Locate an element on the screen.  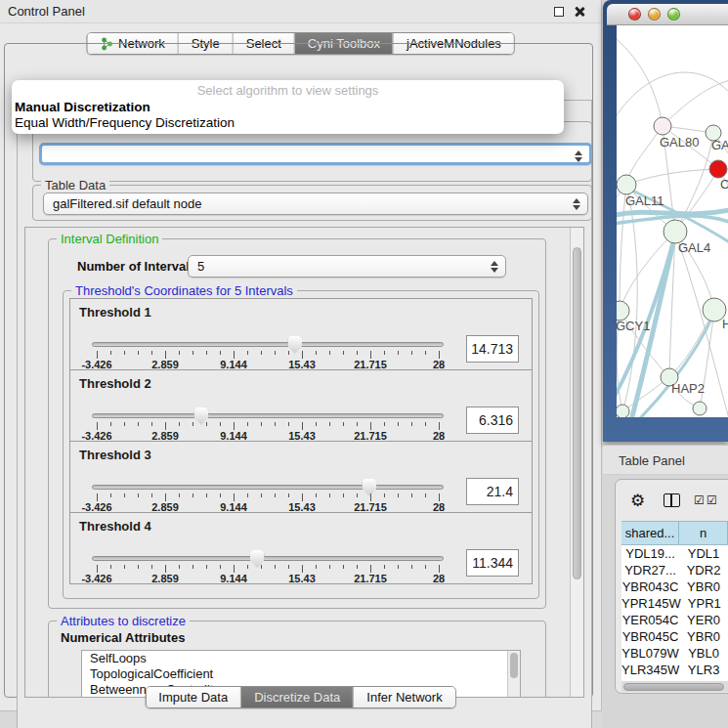
tab-infer-network: Infer Network is located at coordinates (404, 698).